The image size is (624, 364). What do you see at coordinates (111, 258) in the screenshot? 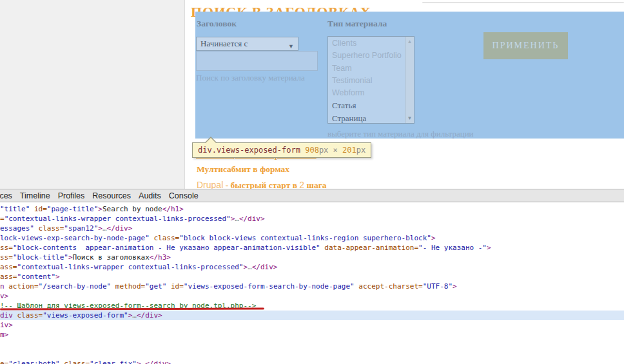
I see `code-token: Поиск в заголовках` at bounding box center [111, 258].